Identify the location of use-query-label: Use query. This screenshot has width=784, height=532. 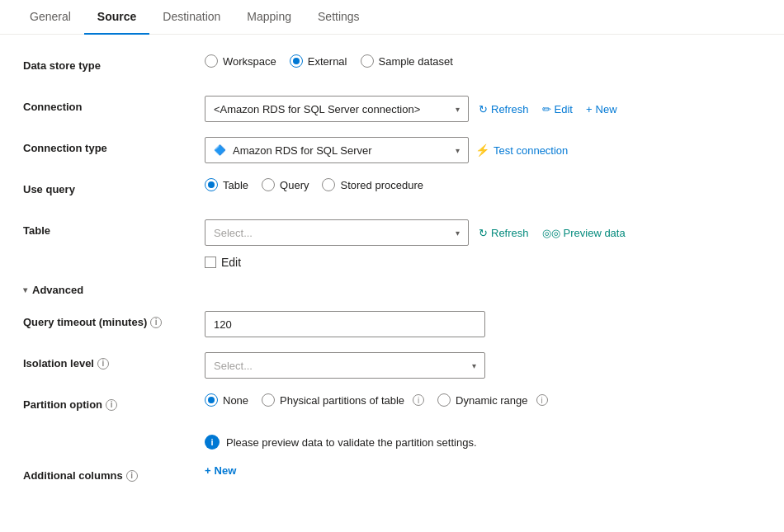
(114, 186).